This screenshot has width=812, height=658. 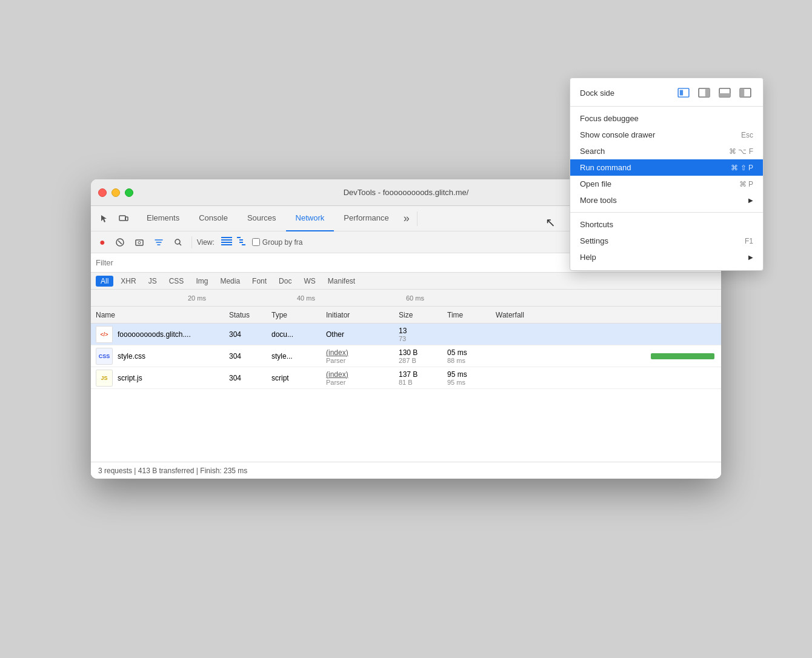 I want to click on dock-icons, so click(x=714, y=93).